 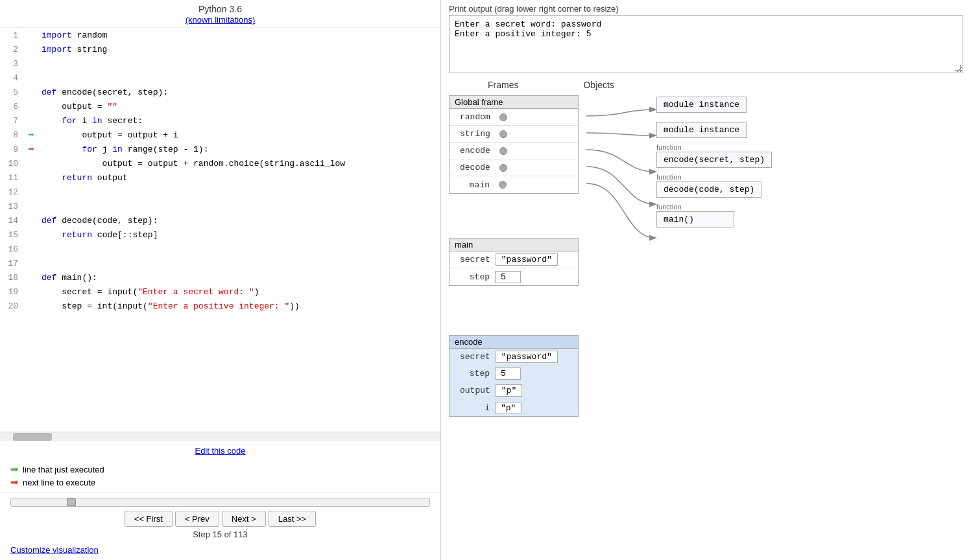 What do you see at coordinates (734, 105) in the screenshot?
I see `obj-random: module instance` at bounding box center [734, 105].